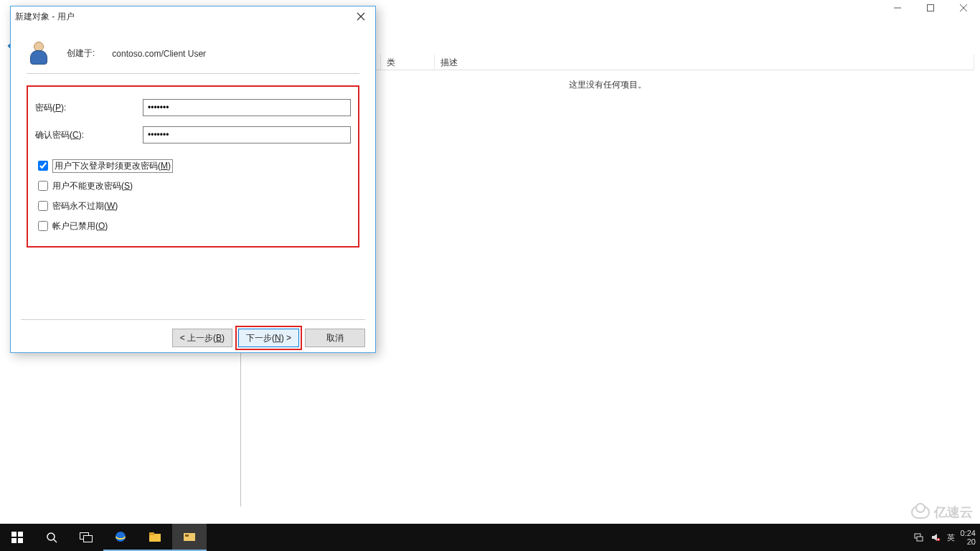 The height and width of the screenshot is (551, 980). What do you see at coordinates (335, 338) in the screenshot?
I see `cancel-button: 取消` at bounding box center [335, 338].